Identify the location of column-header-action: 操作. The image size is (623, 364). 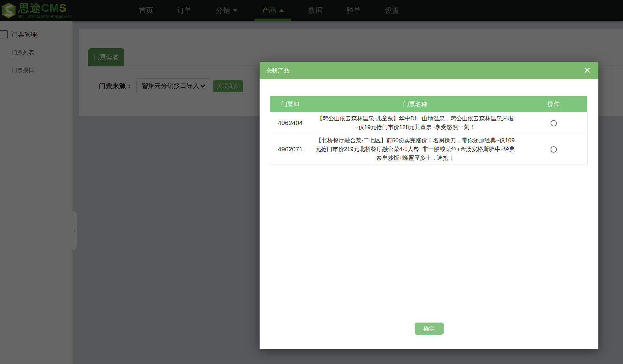
(554, 104).